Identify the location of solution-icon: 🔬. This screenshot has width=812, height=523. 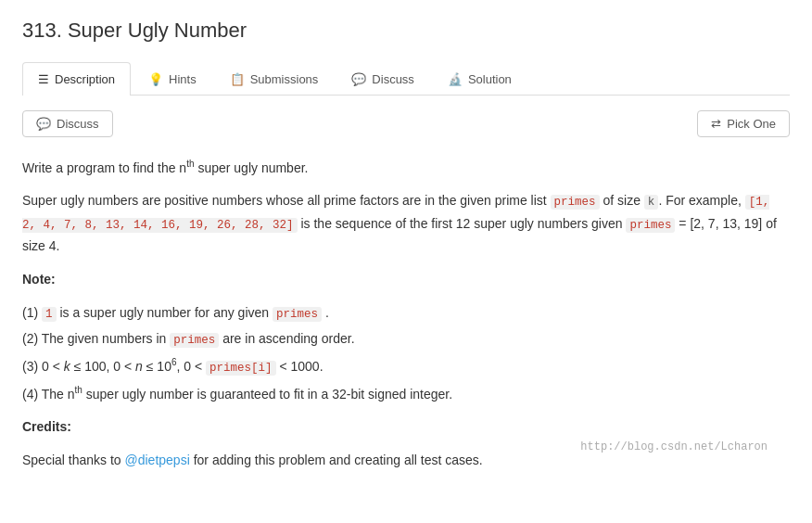
(455, 80).